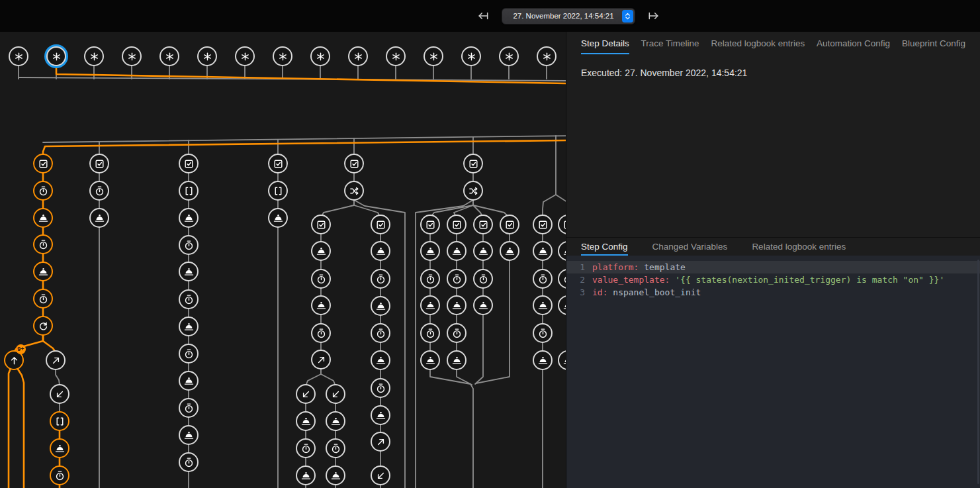  What do you see at coordinates (605, 43) in the screenshot?
I see `tab-step-details: Step Details` at bounding box center [605, 43].